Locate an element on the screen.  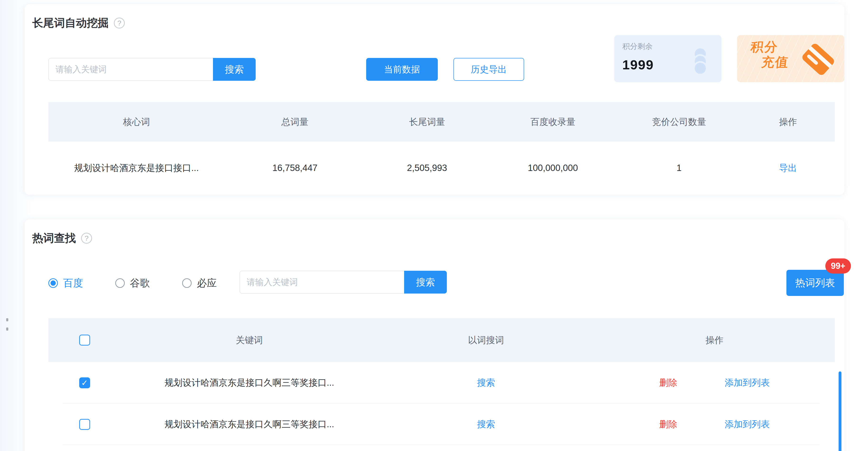
hotword-count-badge: 99+ is located at coordinates (838, 266).